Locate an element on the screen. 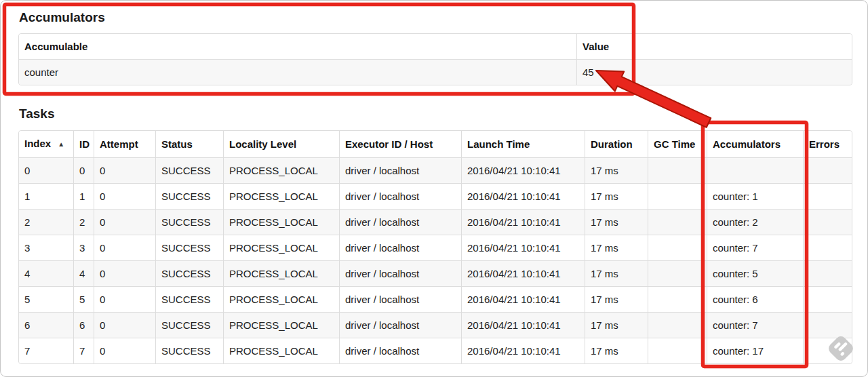 This screenshot has height=377, width=868. cell-index: 1 is located at coordinates (46, 196).